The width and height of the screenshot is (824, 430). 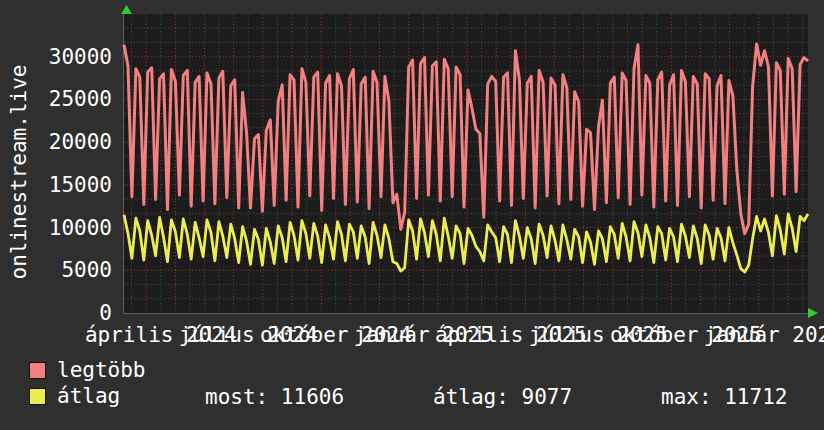 I want to click on y-axis-tick-label: 25000, so click(x=71, y=99).